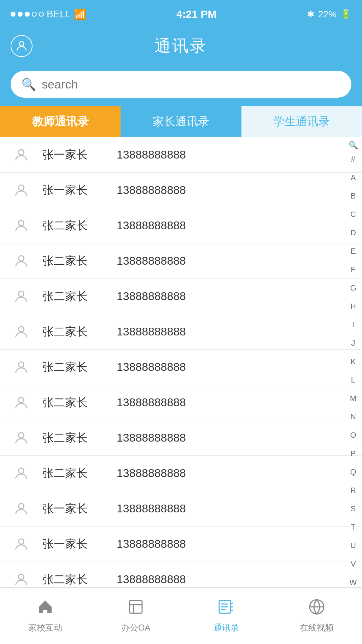 Image resolution: width=362 pixels, height=644 pixels. What do you see at coordinates (354, 233) in the screenshot?
I see `alpha-D: D` at bounding box center [354, 233].